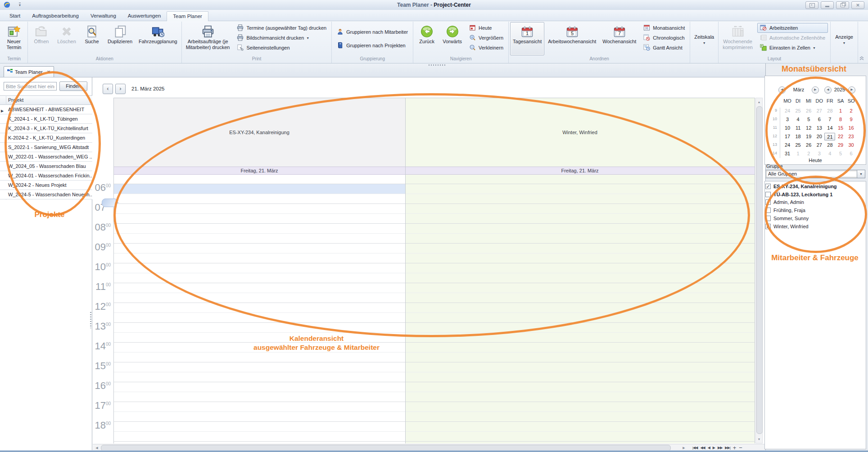 This screenshot has width=868, height=452. Describe the element at coordinates (91, 320) in the screenshot. I see `panel-splitter-grip` at that location.